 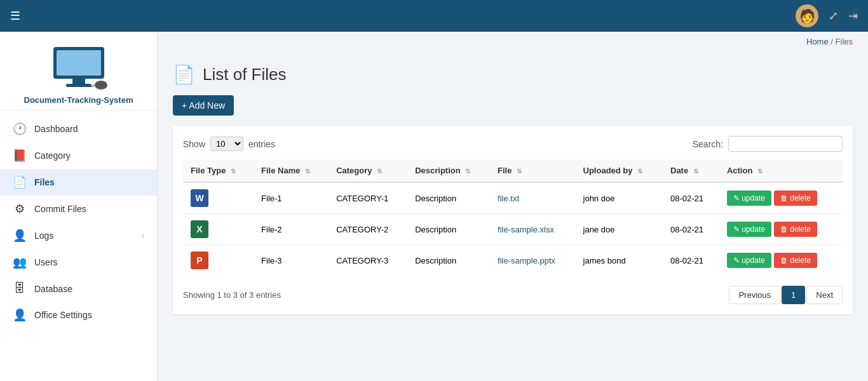 What do you see at coordinates (44, 236) in the screenshot?
I see `sidebar-item-label: Logs` at bounding box center [44, 236].